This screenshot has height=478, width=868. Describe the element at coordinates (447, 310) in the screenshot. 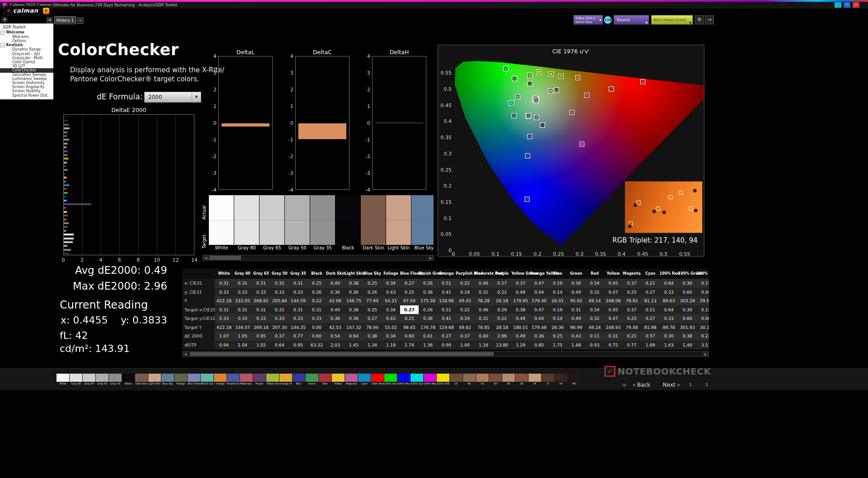

I see `table-cell: 0.51` at that location.